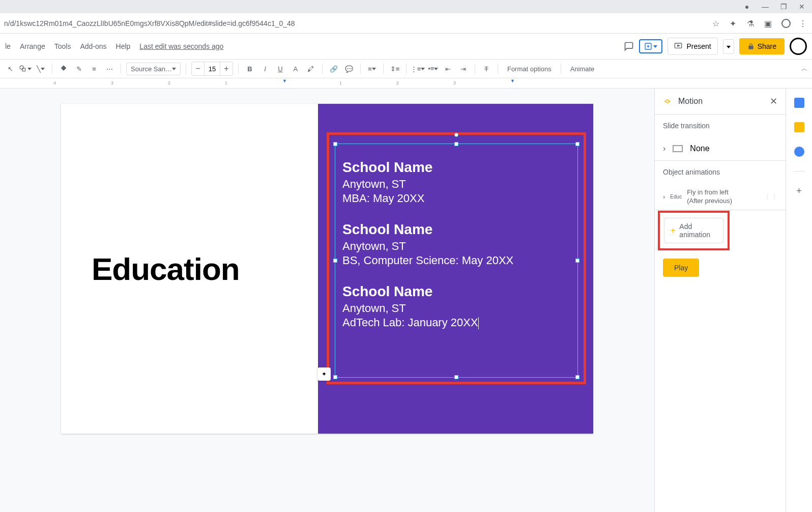  What do you see at coordinates (455, 83) in the screenshot?
I see `ruler-tick: 3` at bounding box center [455, 83].